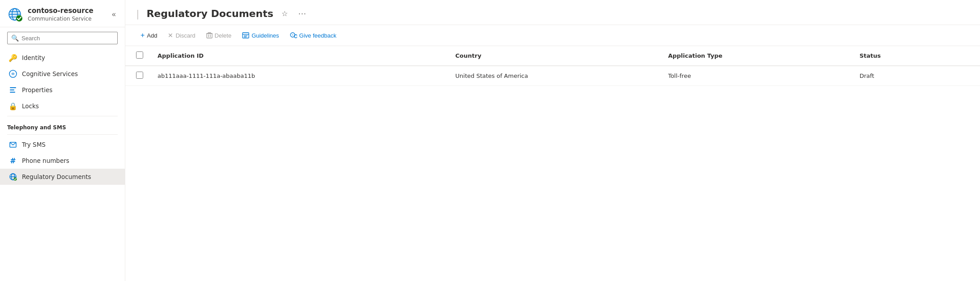 This screenshot has height=281, width=980. I want to click on page-title: Regulatory Documents, so click(209, 13).